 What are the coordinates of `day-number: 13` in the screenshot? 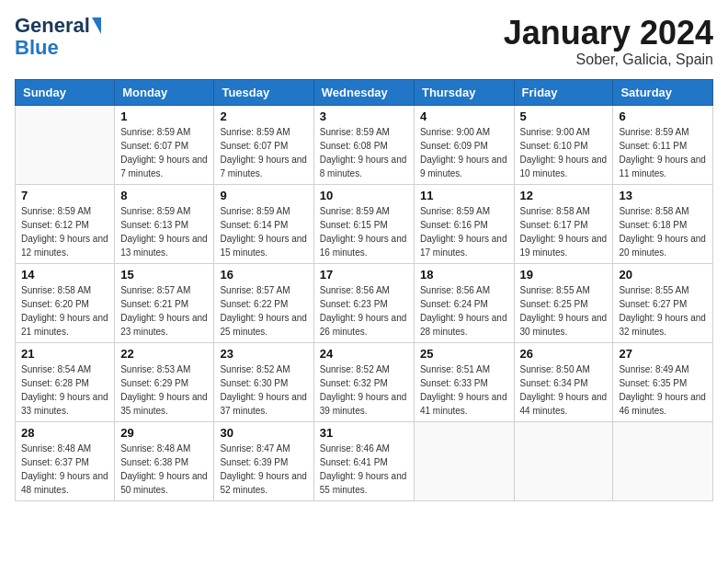 It's located at (663, 195).